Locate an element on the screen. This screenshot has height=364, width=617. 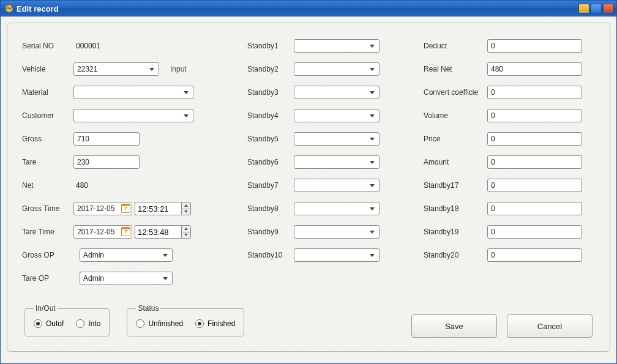
save-button: Save is located at coordinates (454, 326).